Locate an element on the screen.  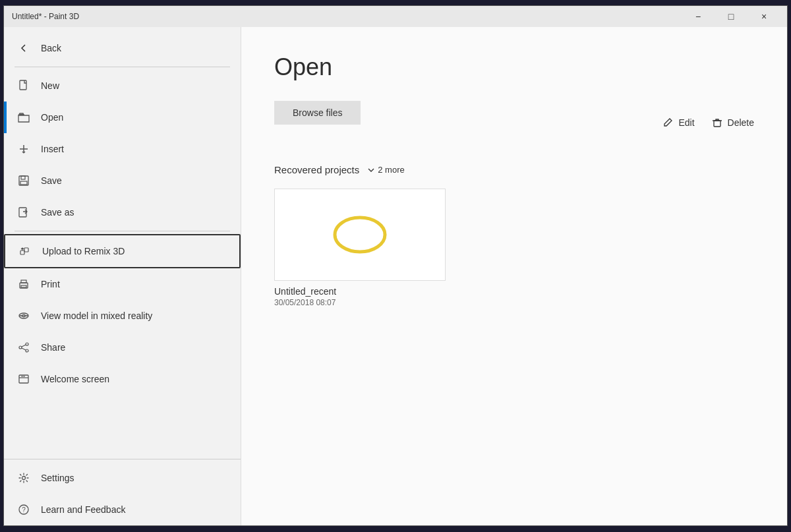
welcome-icon is located at coordinates (24, 379).